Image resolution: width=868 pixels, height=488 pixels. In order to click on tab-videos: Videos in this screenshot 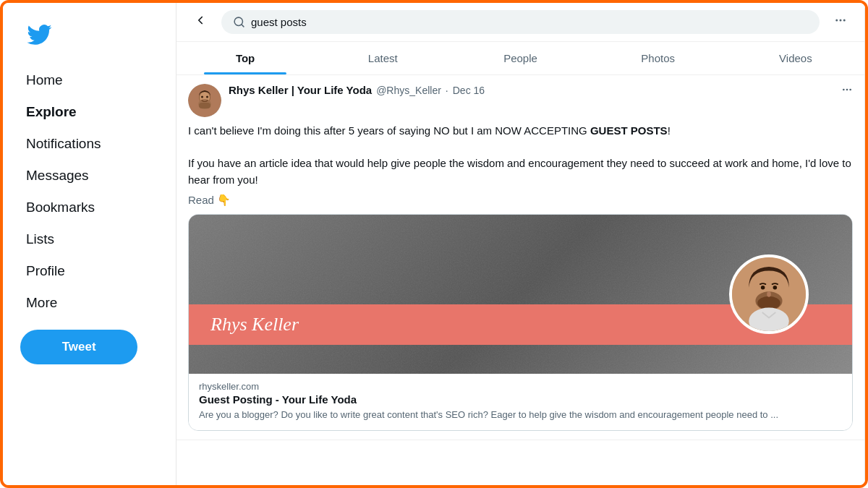, I will do `click(796, 58)`.